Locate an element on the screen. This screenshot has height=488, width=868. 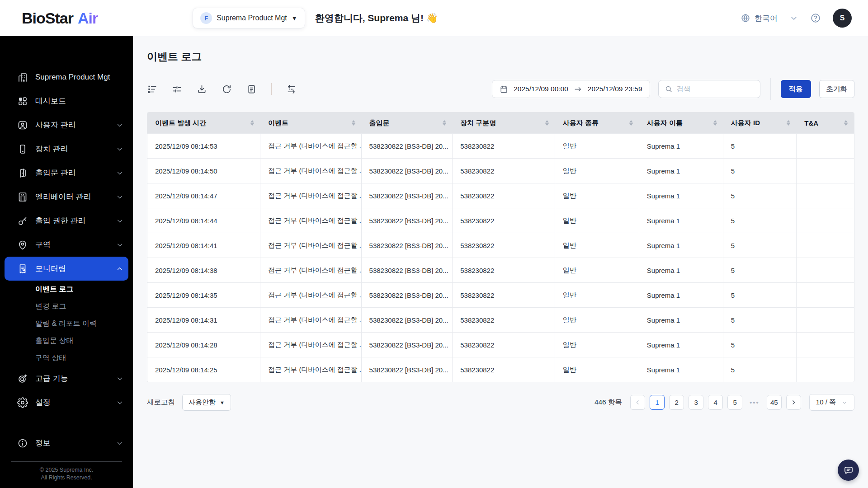
column-header-door: 출입문 is located at coordinates (407, 123).